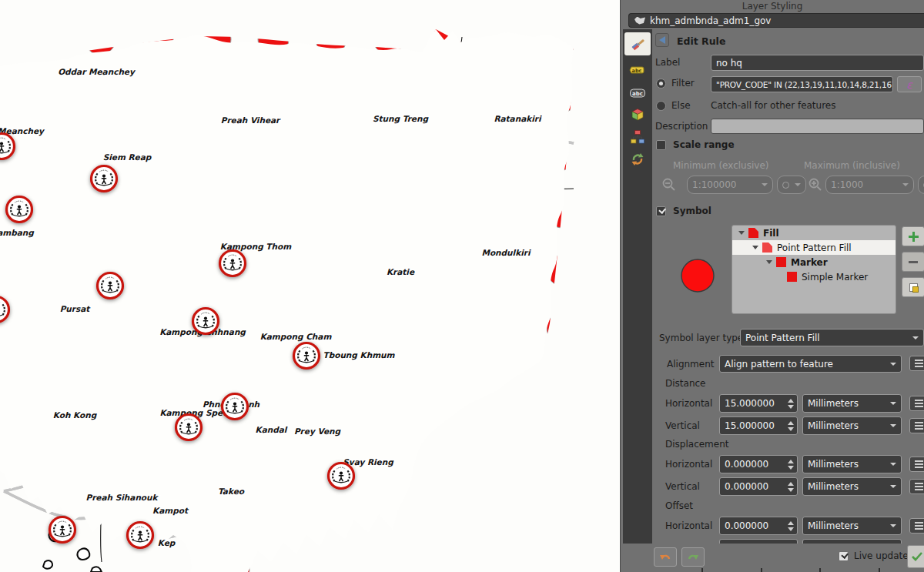  What do you see at coordinates (638, 115) in the screenshot?
I see `cube-3d-icon` at bounding box center [638, 115].